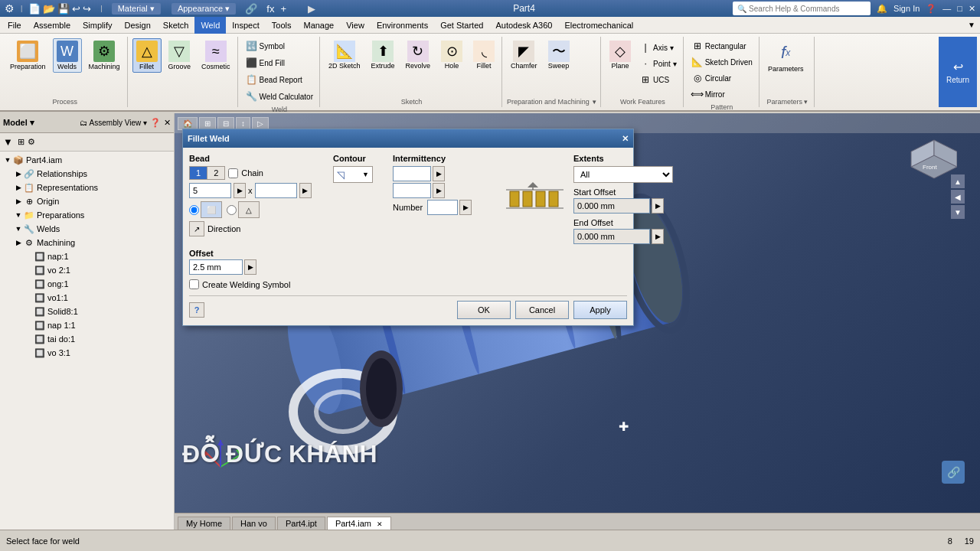  What do you see at coordinates (98, 25) in the screenshot?
I see `menu-simplify: Simplify` at bounding box center [98, 25].